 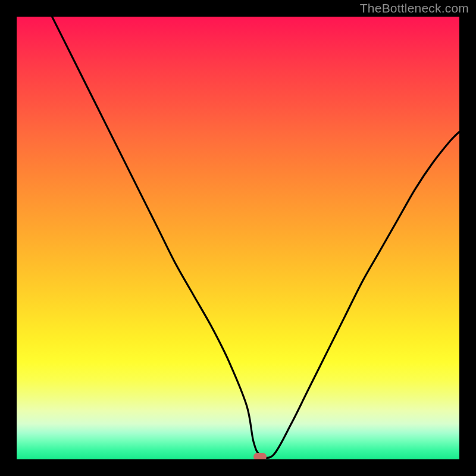 What do you see at coordinates (414, 8) in the screenshot?
I see `watermark-text: TheBottleneck.com` at bounding box center [414, 8].